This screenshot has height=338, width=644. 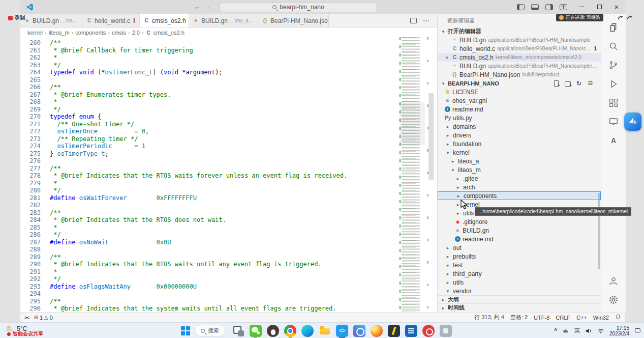 I want to click on eol-type: CRLF, so click(x=563, y=318).